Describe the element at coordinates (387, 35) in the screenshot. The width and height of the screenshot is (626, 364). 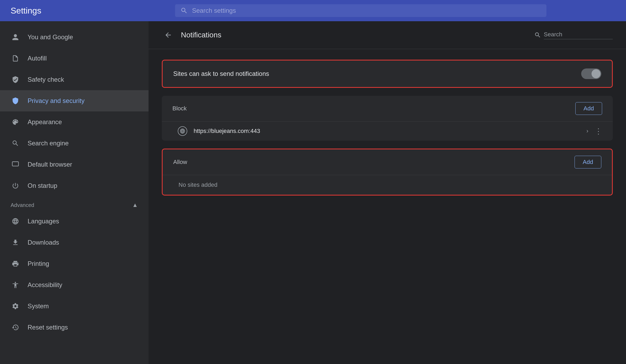
I see `content-header: Notifications Search` at that location.